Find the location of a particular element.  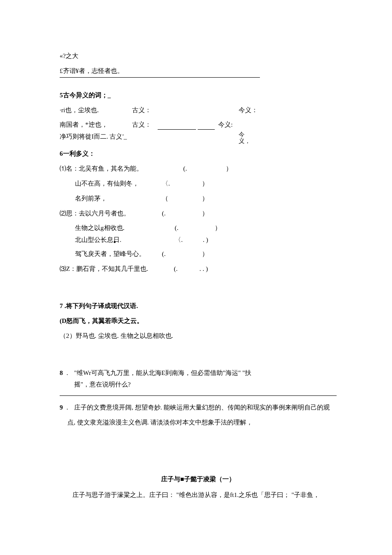

q5-row2: 南国者，*迚也， 古义： 今义: is located at coordinates (198, 125).